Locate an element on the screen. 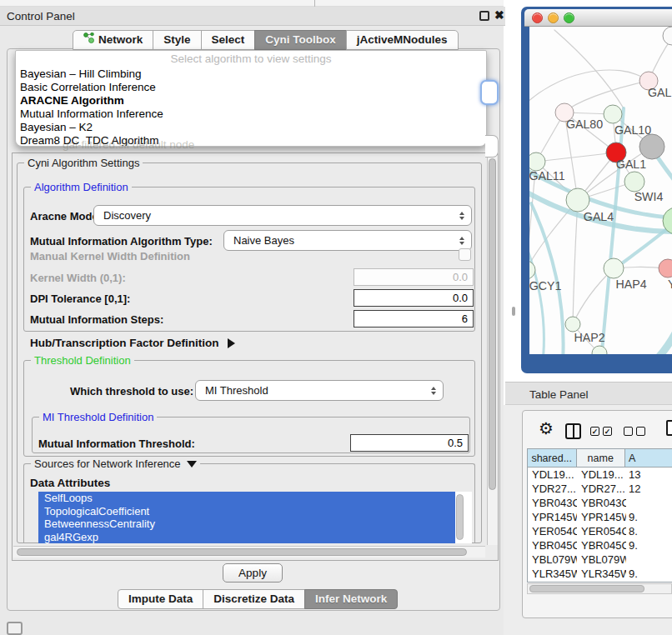 Image resolution: width=672 pixels, height=635 pixels. data-attribute-item: gal4RGexp is located at coordinates (247, 538).